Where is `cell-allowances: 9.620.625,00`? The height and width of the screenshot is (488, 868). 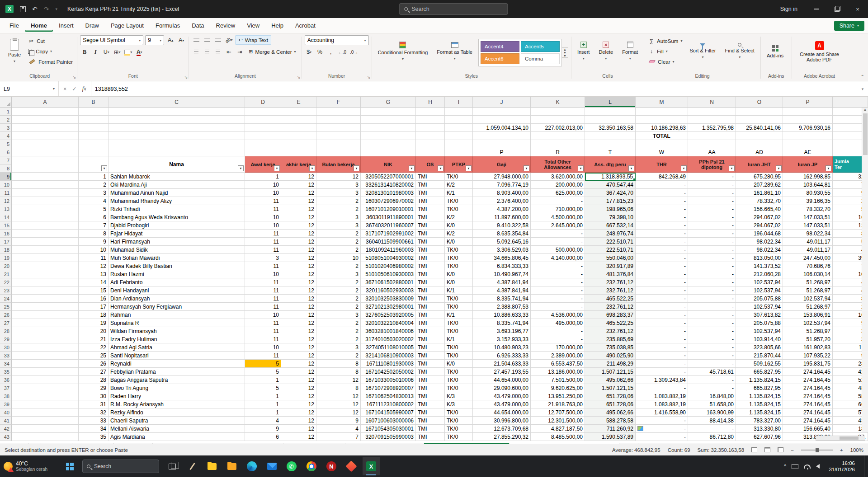
cell-allowances: 9.620.625,00 is located at coordinates (558, 388).